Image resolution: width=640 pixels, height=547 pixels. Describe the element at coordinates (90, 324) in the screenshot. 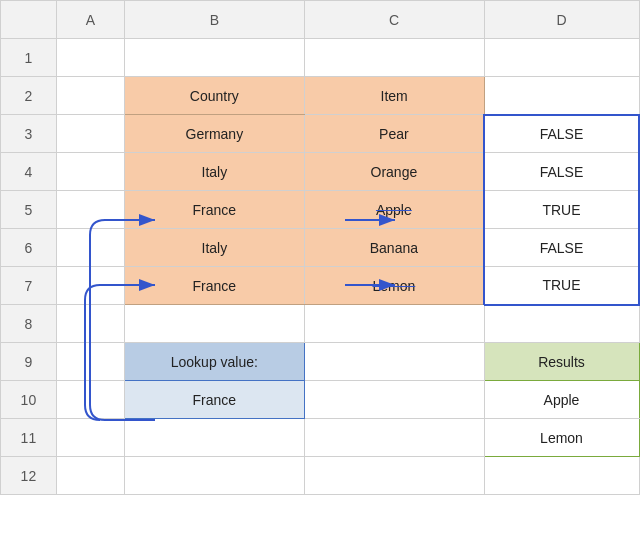

I see `cell-a8` at that location.